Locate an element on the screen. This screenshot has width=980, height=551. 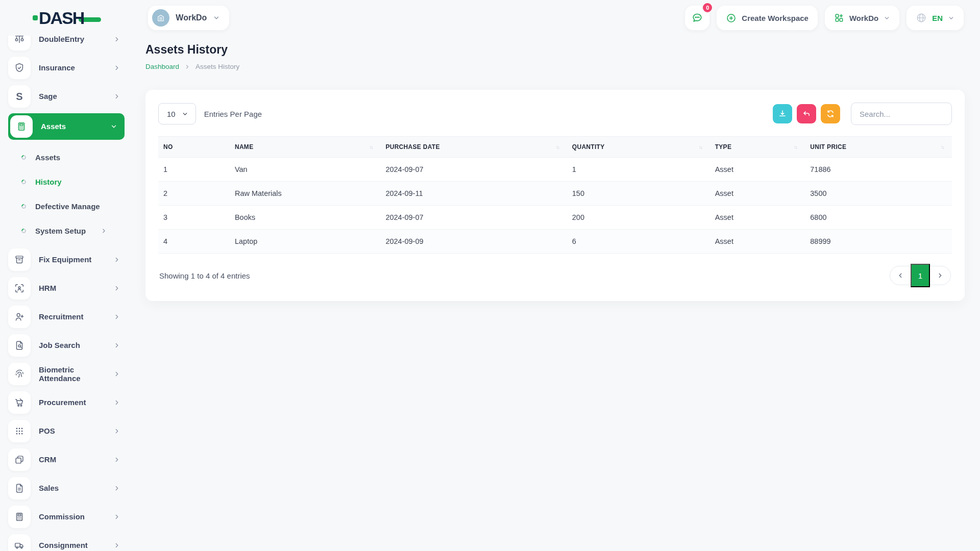
chat-icon is located at coordinates (697, 18).